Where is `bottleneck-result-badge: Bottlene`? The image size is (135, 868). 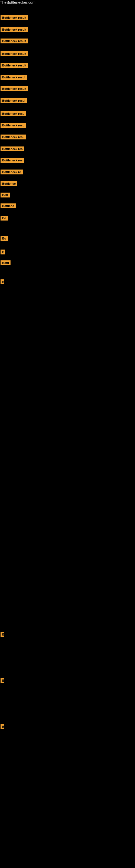
bottleneck-result-badge: Bottlene is located at coordinates (8, 206).